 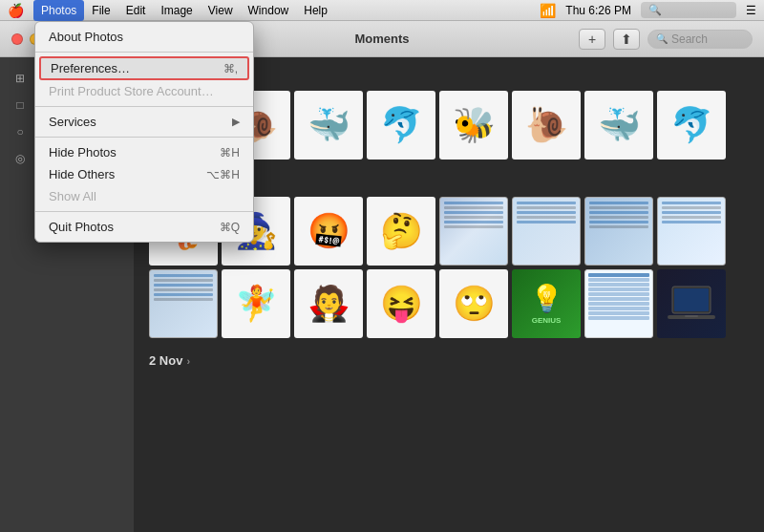 What do you see at coordinates (236, 122) in the screenshot?
I see `services-arrow: ▶` at bounding box center [236, 122].